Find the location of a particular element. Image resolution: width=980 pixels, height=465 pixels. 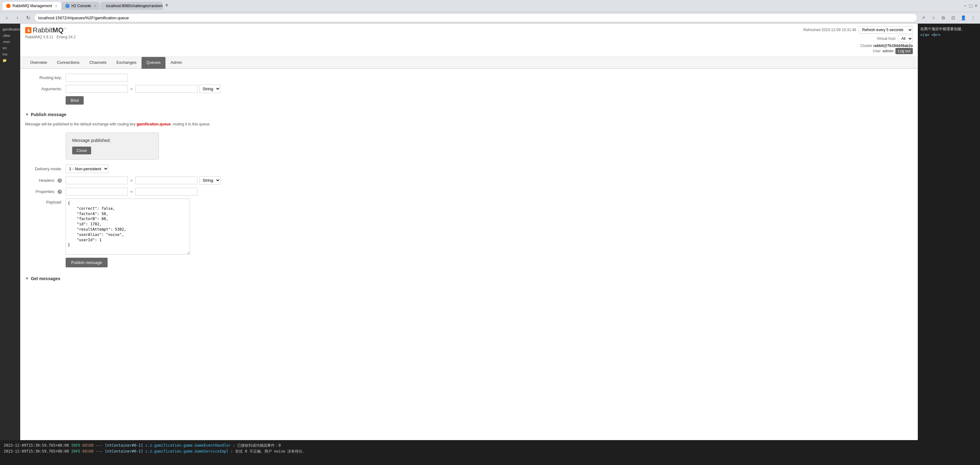

rabbitmq-tab-icon is located at coordinates (8, 6).